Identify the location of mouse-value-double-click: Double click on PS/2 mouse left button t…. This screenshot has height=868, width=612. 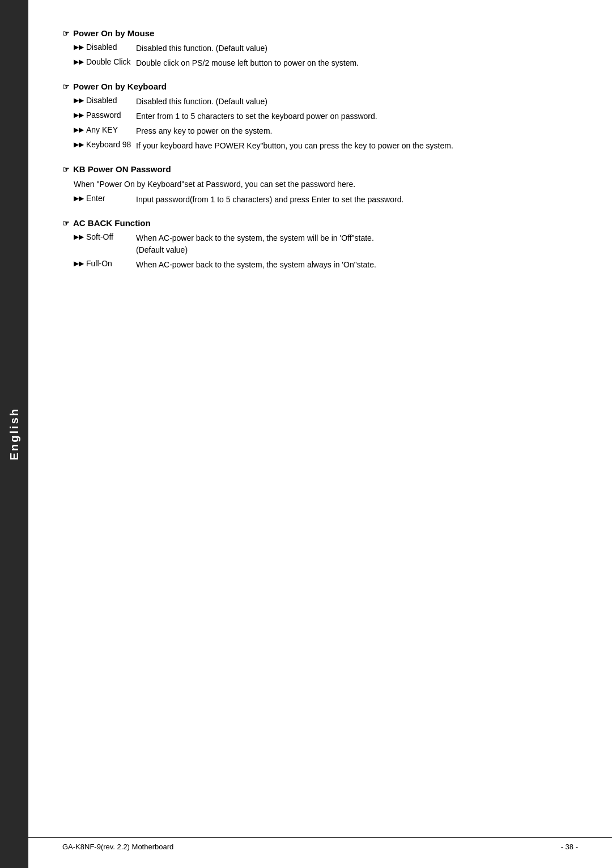
(357, 63).